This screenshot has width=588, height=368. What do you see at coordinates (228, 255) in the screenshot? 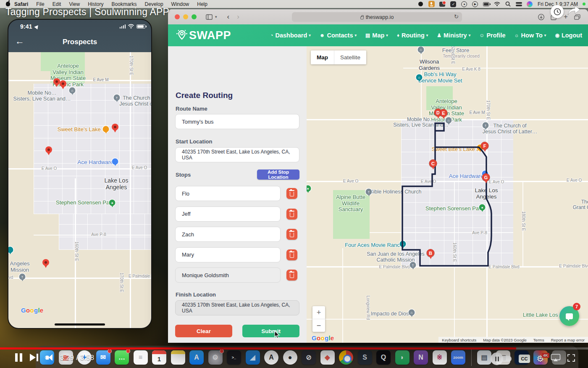
I see `stop-input: Mary` at bounding box center [228, 255].